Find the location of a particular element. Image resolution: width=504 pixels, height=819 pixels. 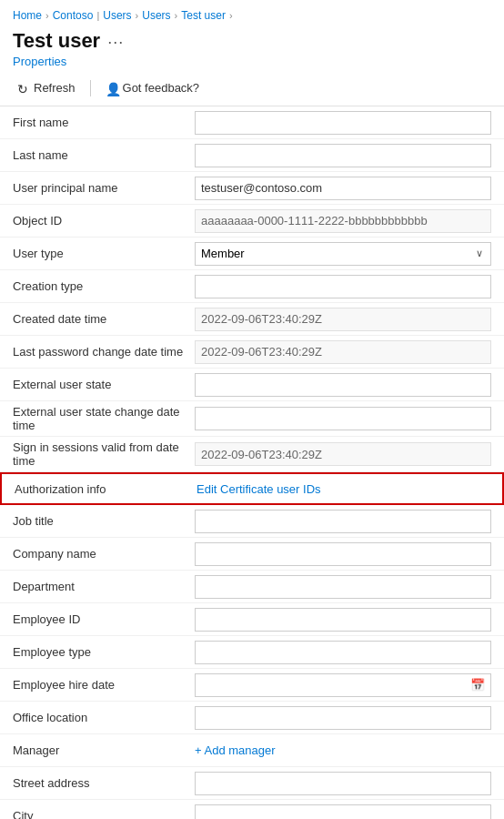

form-row-user-principal-name: User principal name is located at coordinates (252, 188).